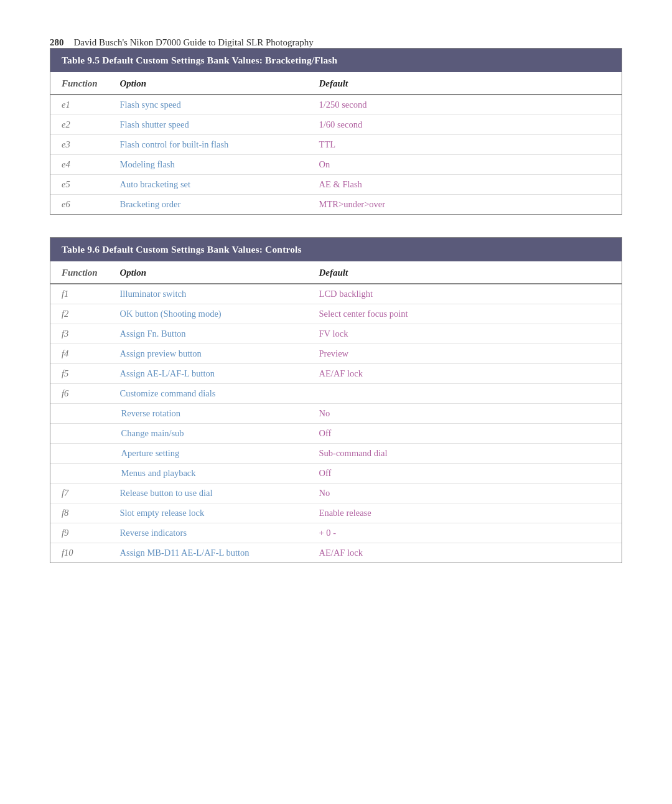 The height and width of the screenshot is (804, 672). Describe the element at coordinates (80, 105) in the screenshot. I see `cell-function: e1` at that location.